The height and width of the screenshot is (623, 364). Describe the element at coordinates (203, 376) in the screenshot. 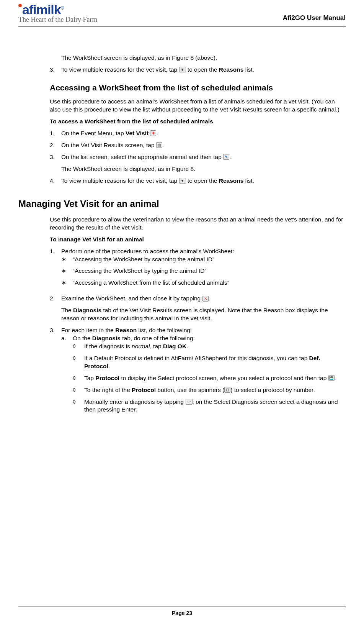

I see `alpha-list: a. On the Diagnosis tab, do one of the f…` at that location.